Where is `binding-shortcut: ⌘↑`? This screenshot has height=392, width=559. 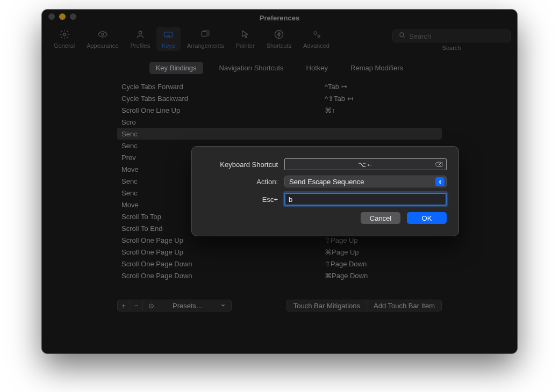
binding-shortcut: ⌘↑ is located at coordinates (381, 111).